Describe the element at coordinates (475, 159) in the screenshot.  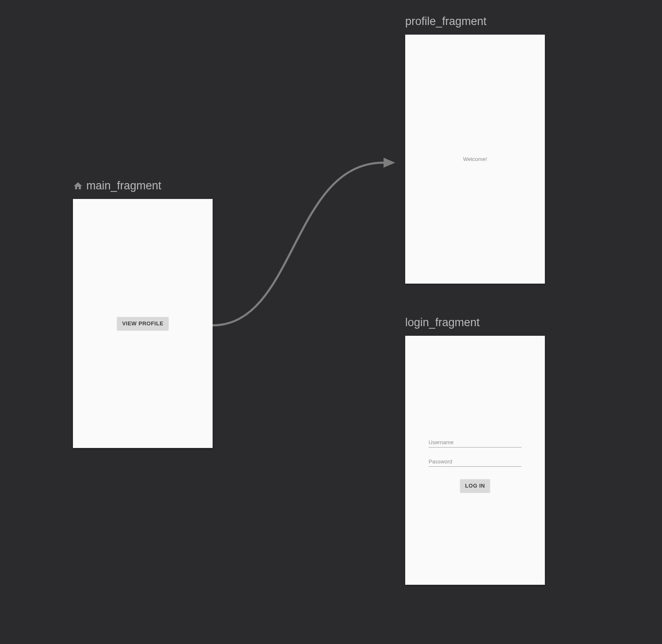
I see `profile-fragment-screen: Welcome!` at that location.